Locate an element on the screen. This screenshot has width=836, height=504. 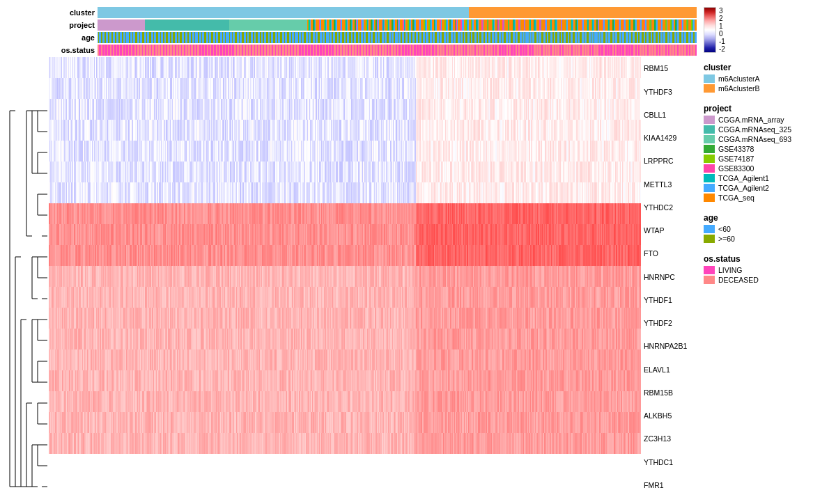
gene-label: LRPPRC is located at coordinates (670, 162).